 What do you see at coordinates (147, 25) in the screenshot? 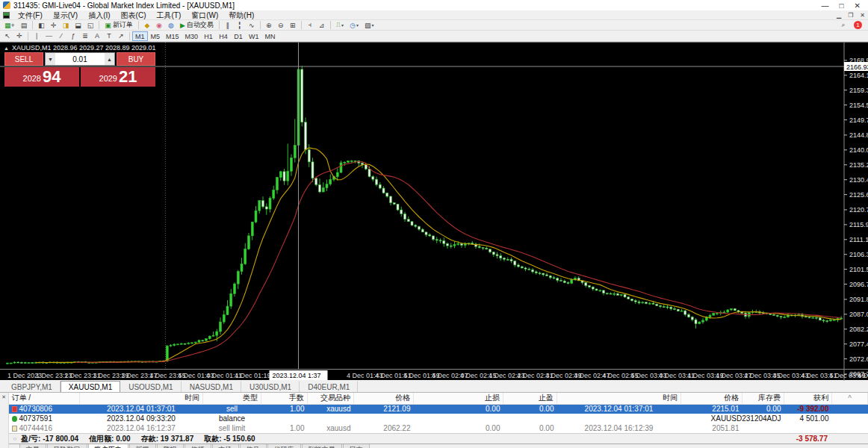
I see `metaeditor-icon: ◆` at bounding box center [147, 25].